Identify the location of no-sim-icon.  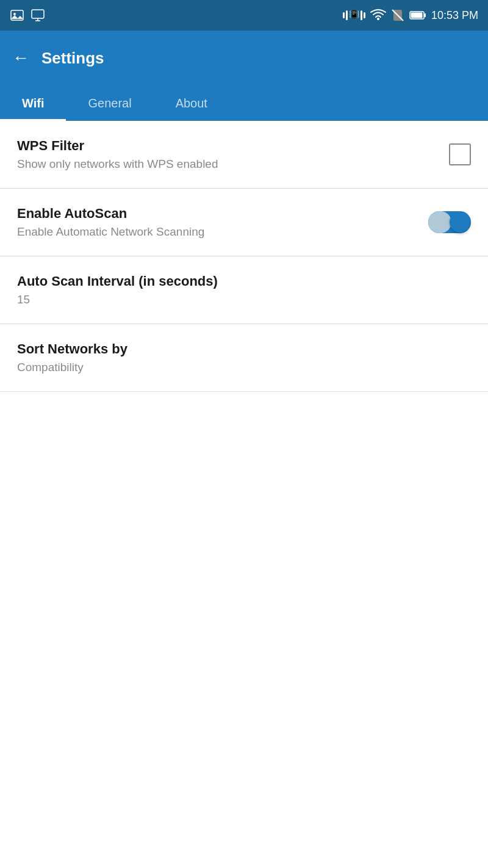
(398, 15).